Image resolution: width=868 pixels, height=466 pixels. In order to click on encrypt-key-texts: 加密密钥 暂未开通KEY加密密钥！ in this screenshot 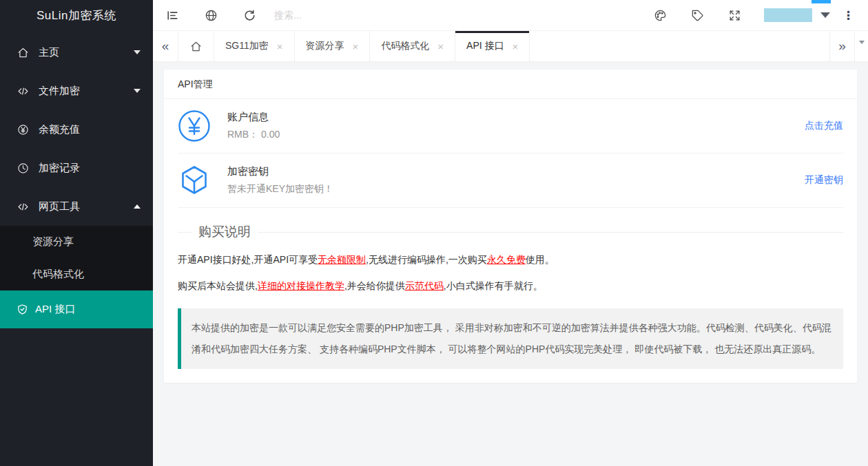, I will do `click(516, 180)`.